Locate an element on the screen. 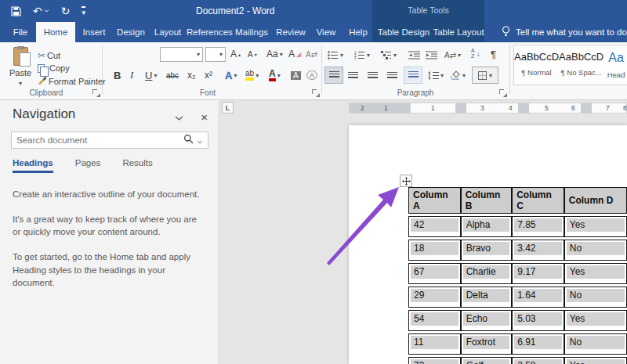  font-color-button: A▾ is located at coordinates (274, 75).